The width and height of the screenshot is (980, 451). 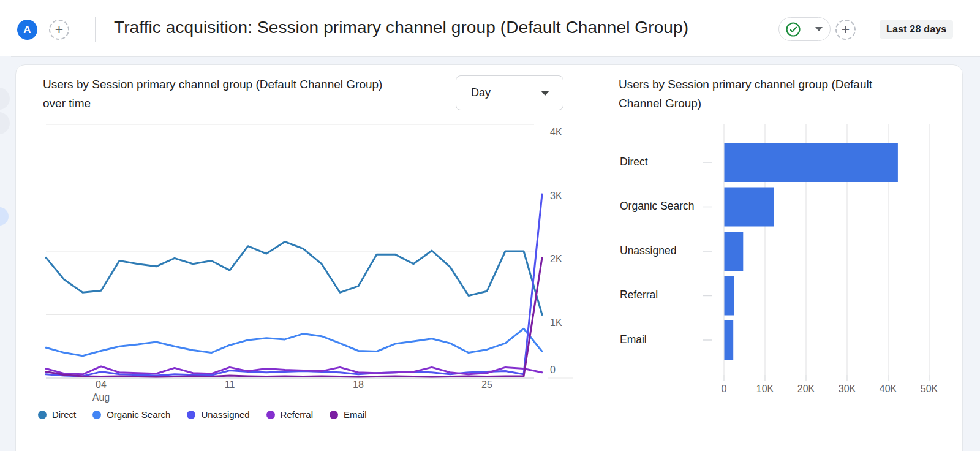 I want to click on legend-label: Email, so click(x=355, y=414).